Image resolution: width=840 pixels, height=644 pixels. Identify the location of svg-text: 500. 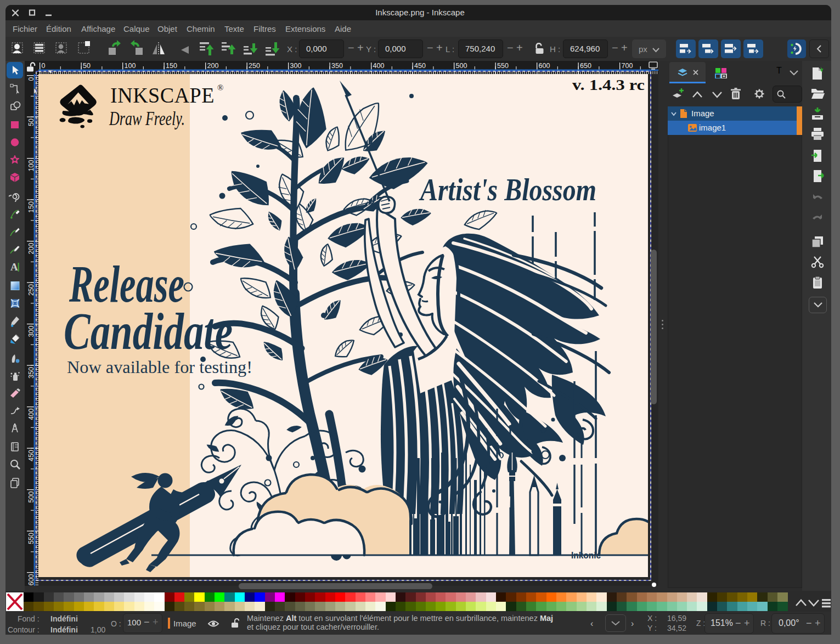
(462, 66).